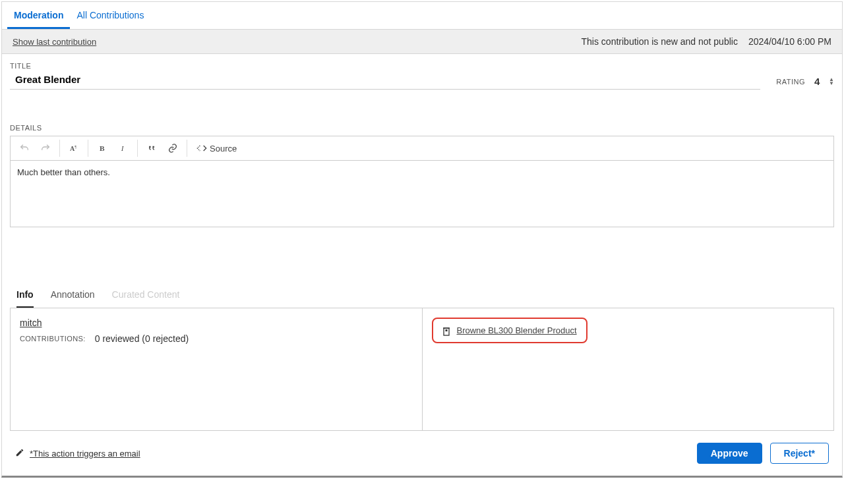  What do you see at coordinates (45, 148) in the screenshot?
I see `redo-icon` at bounding box center [45, 148].